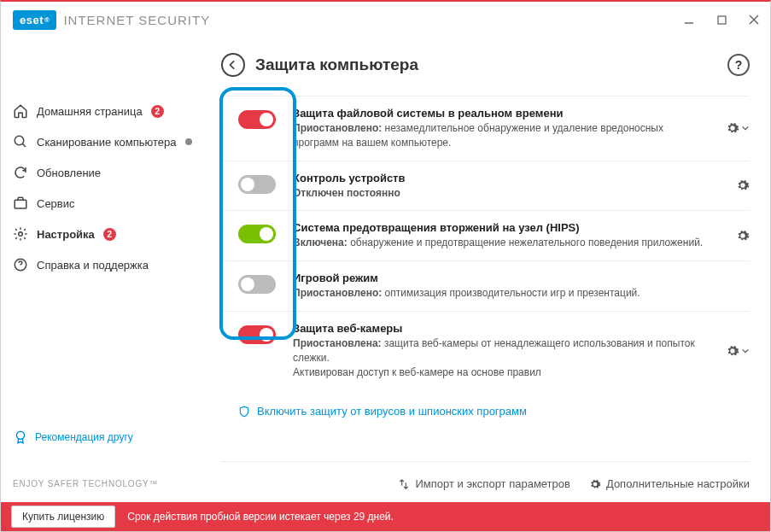  Describe the element at coordinates (386, 20) in the screenshot. I see `titlebar: eset® INTERNET SECURITY` at that location.